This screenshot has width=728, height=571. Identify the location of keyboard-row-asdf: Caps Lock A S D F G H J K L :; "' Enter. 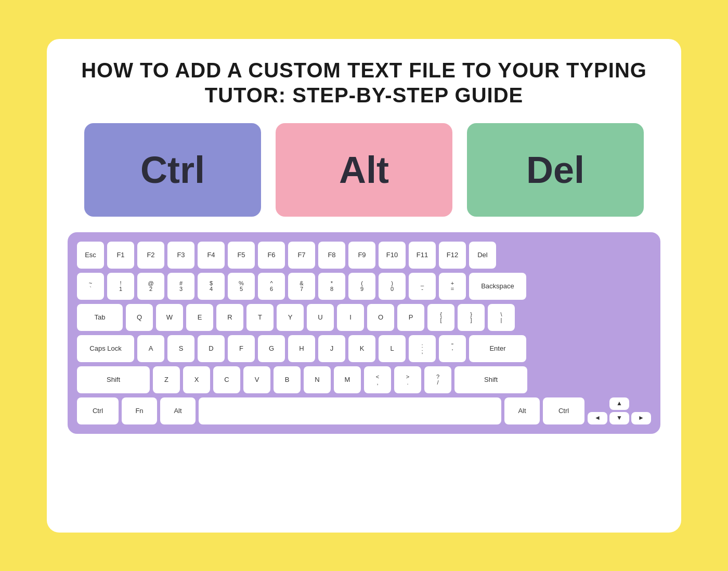
(364, 349).